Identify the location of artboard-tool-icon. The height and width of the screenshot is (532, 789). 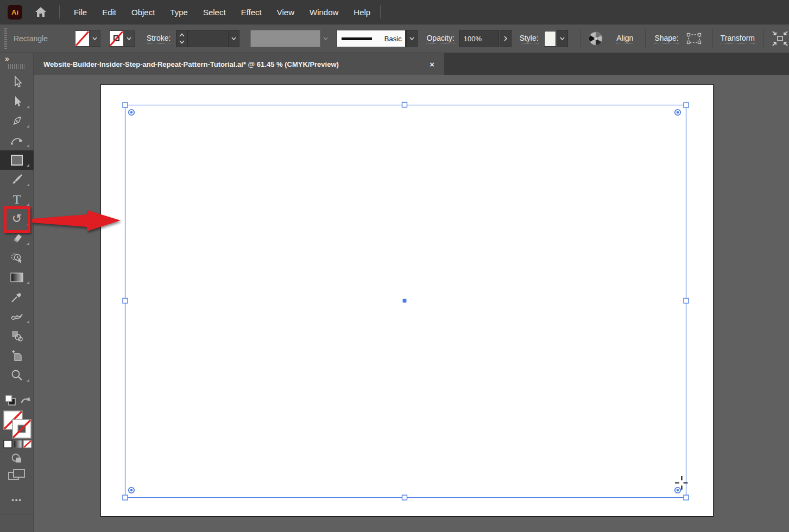
(17, 356).